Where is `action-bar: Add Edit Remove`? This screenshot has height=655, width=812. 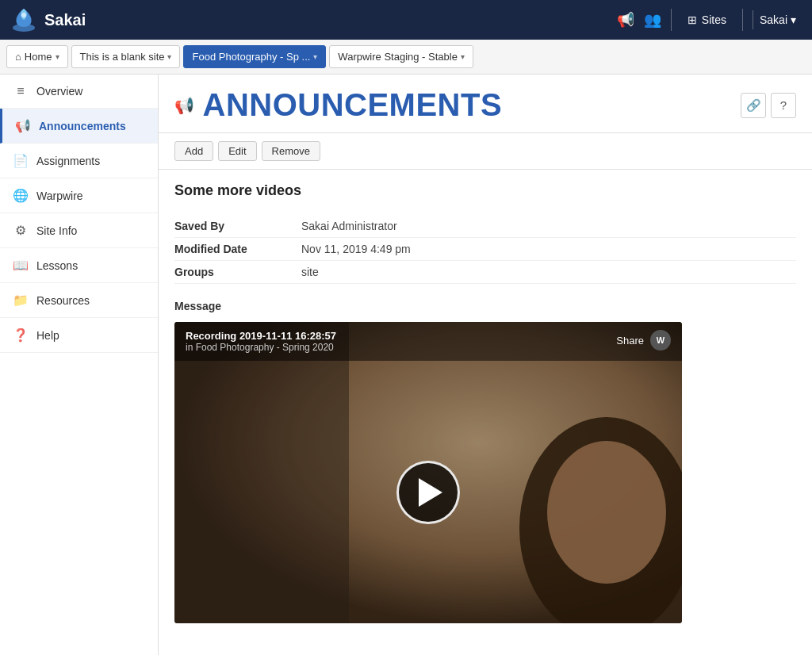
action-bar: Add Edit Remove is located at coordinates (485, 151).